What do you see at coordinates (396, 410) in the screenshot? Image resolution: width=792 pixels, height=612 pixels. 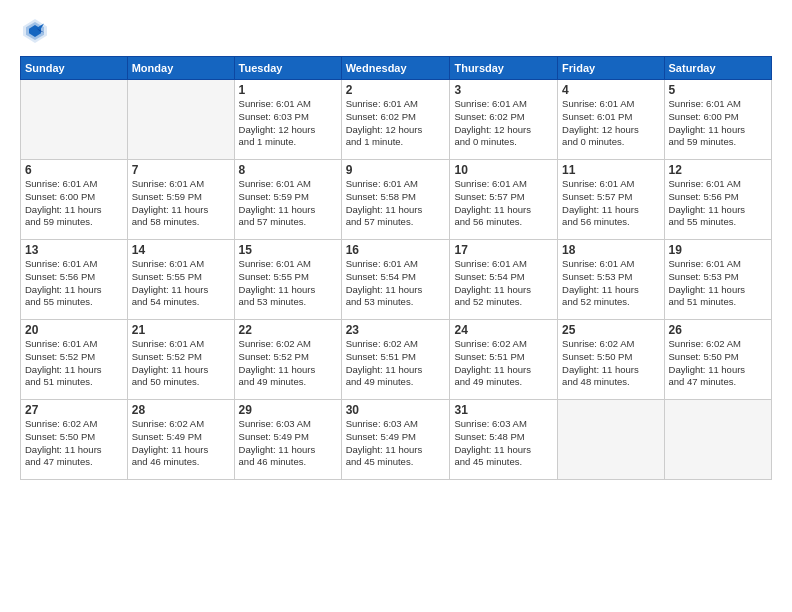 I see `day-number: 30` at bounding box center [396, 410].